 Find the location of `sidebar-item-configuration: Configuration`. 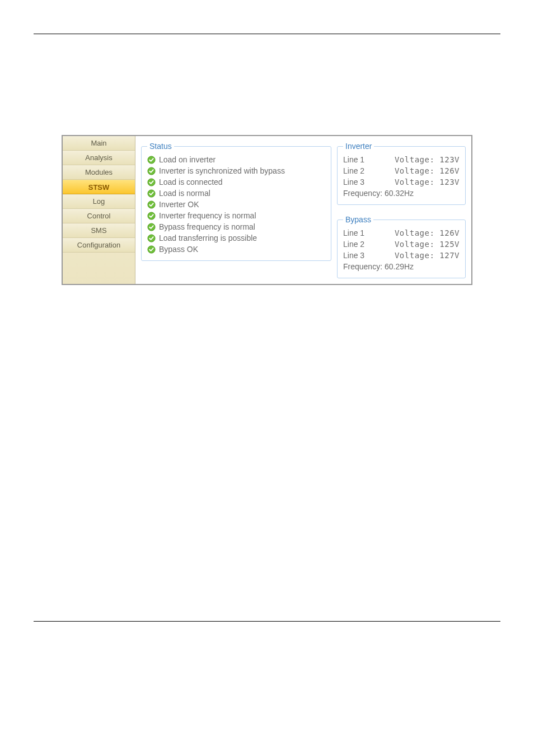

sidebar-item-configuration: Configuration is located at coordinates (99, 245).